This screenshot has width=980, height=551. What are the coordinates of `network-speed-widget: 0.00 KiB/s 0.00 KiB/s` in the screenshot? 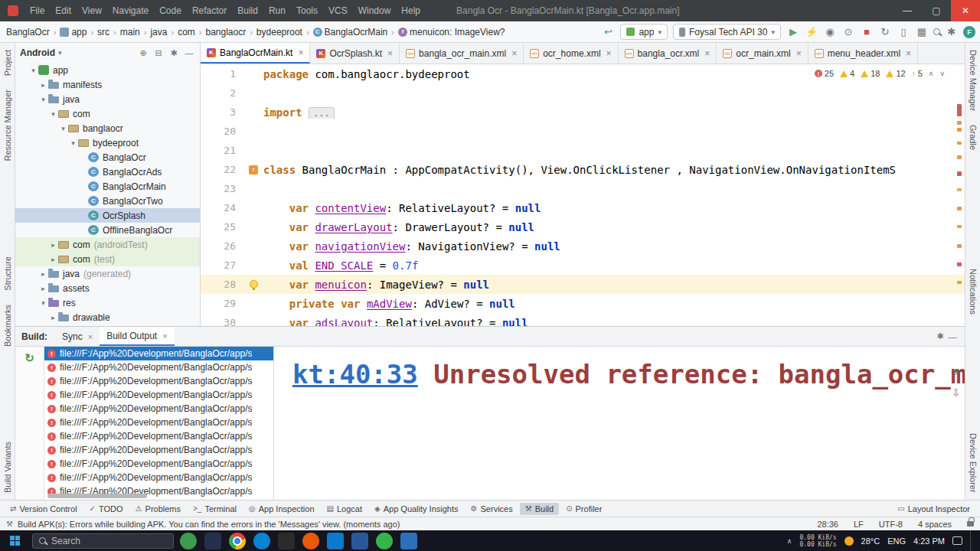 It's located at (818, 541).